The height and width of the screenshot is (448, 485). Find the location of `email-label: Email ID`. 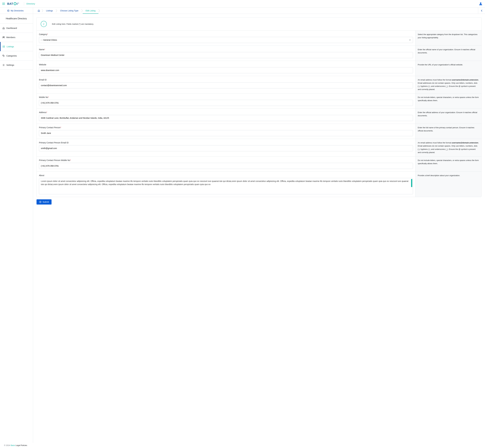

email-label: Email ID is located at coordinates (226, 80).